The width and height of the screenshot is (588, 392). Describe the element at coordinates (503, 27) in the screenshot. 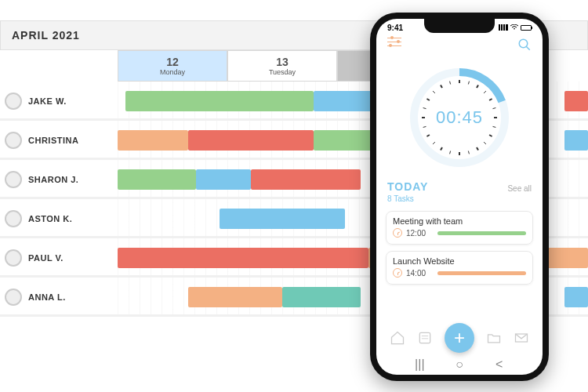

I see `signal-icon` at that location.